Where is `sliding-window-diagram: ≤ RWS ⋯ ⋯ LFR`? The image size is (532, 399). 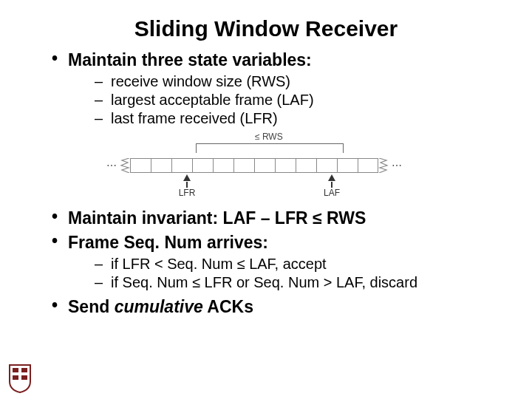
sliding-window-diagram: ≤ RWS ⋯ ⋯ LFR is located at coordinates (266, 167).